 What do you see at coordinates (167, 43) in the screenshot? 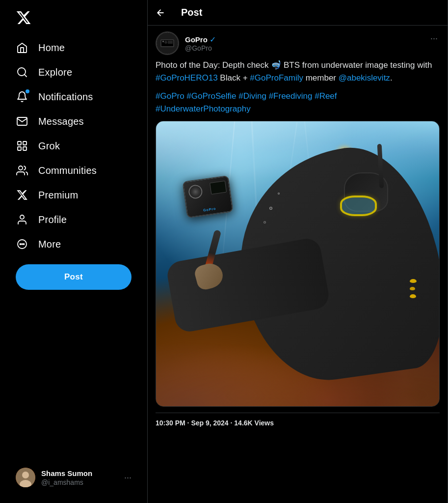
I see `tweet-avatar-inner` at bounding box center [167, 43].